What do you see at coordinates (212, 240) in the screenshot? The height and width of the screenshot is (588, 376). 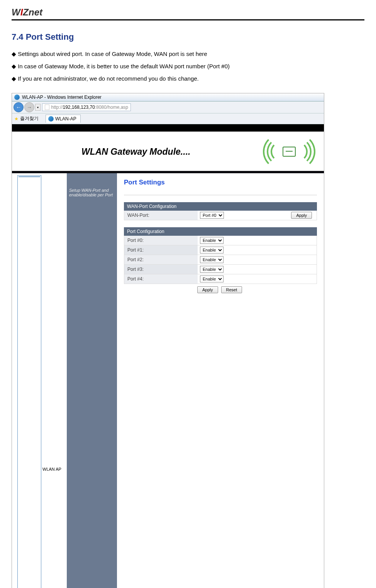 I see `port0-select: Enable` at bounding box center [212, 240].